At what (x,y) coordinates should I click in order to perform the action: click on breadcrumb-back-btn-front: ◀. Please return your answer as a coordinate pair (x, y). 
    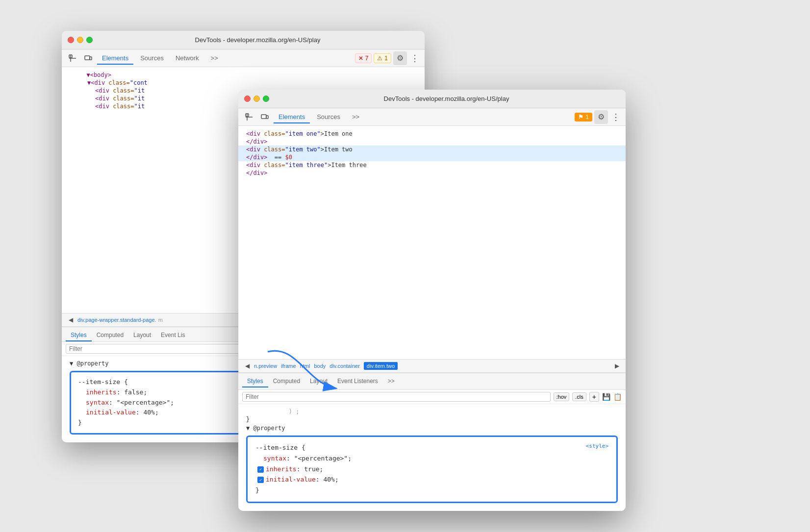
    Looking at the image, I should click on (247, 366).